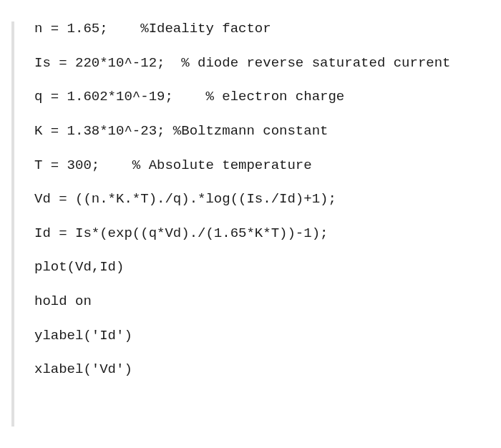 The height and width of the screenshot is (448, 501). Describe the element at coordinates (13, 224) in the screenshot. I see `left-indicator-bar` at that location.